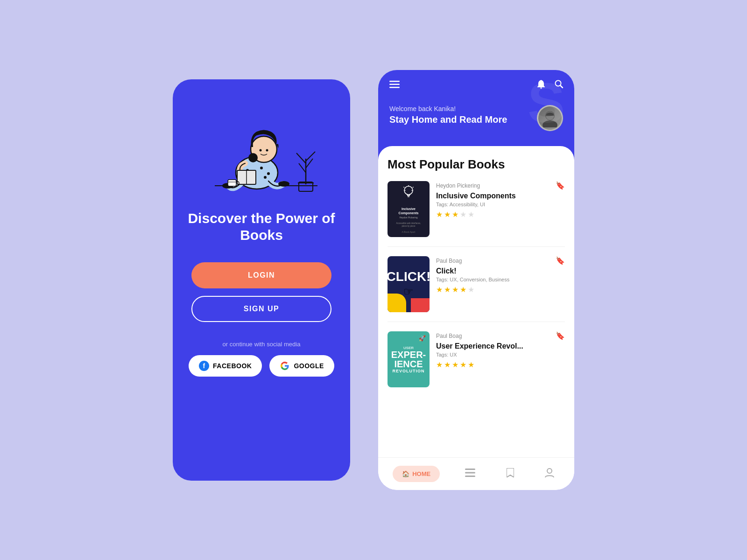 This screenshot has height=560, width=747. I want to click on cover2-title: CLICK!, so click(409, 277).